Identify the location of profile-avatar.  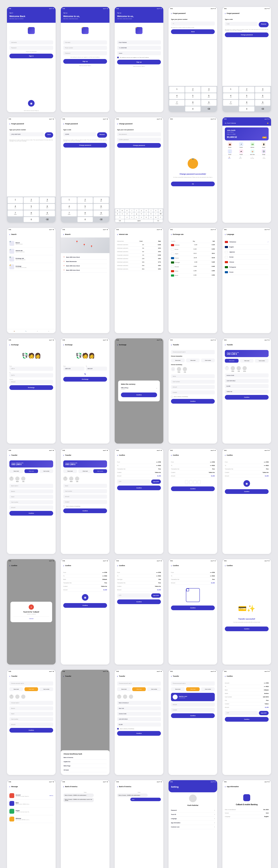
(193, 799).